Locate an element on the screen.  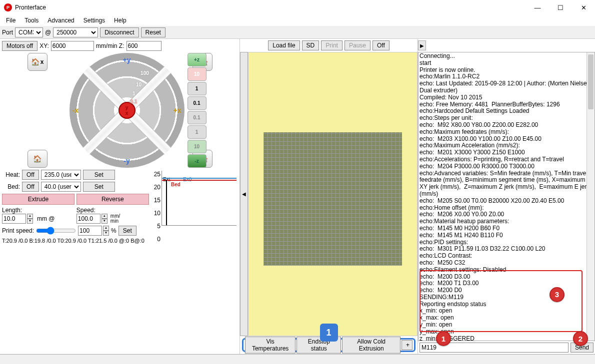
xy-label: XY: is located at coordinates (44, 46).